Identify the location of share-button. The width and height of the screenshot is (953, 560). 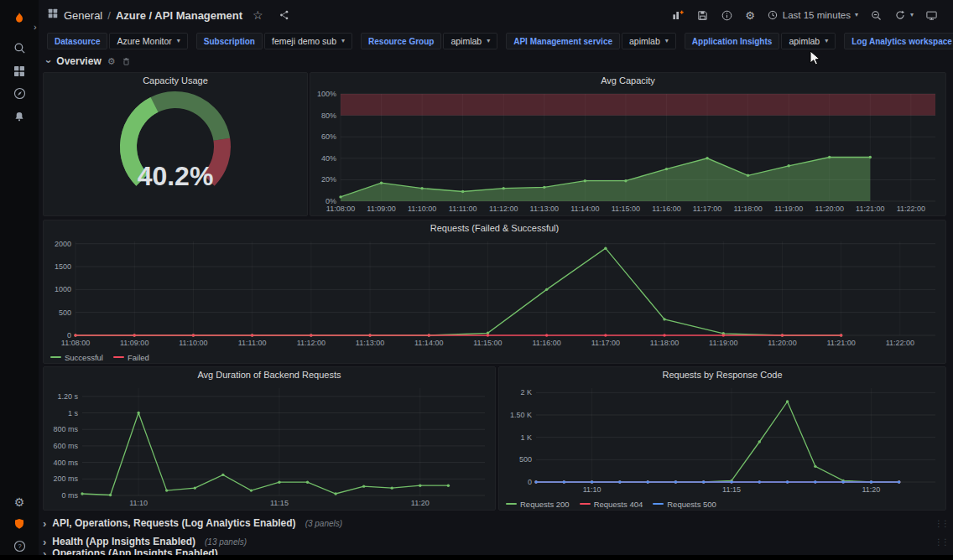
(284, 15).